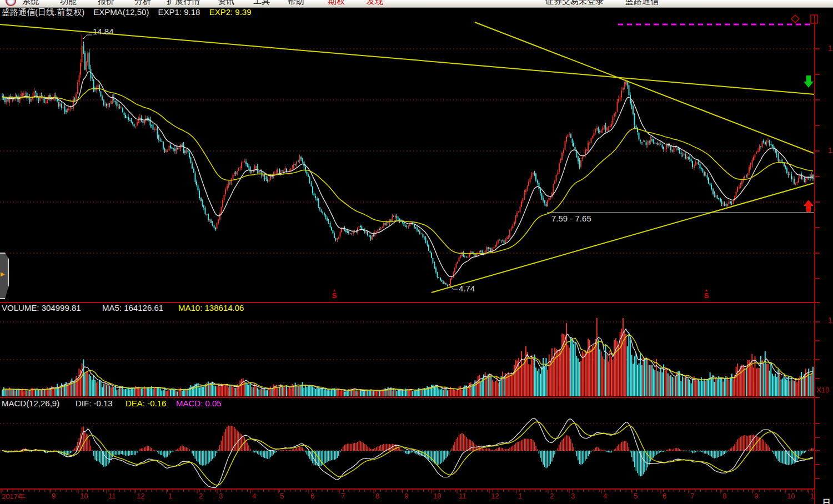  Describe the element at coordinates (809, 206) in the screenshot. I see `up-signal-arrow-icon` at that location.